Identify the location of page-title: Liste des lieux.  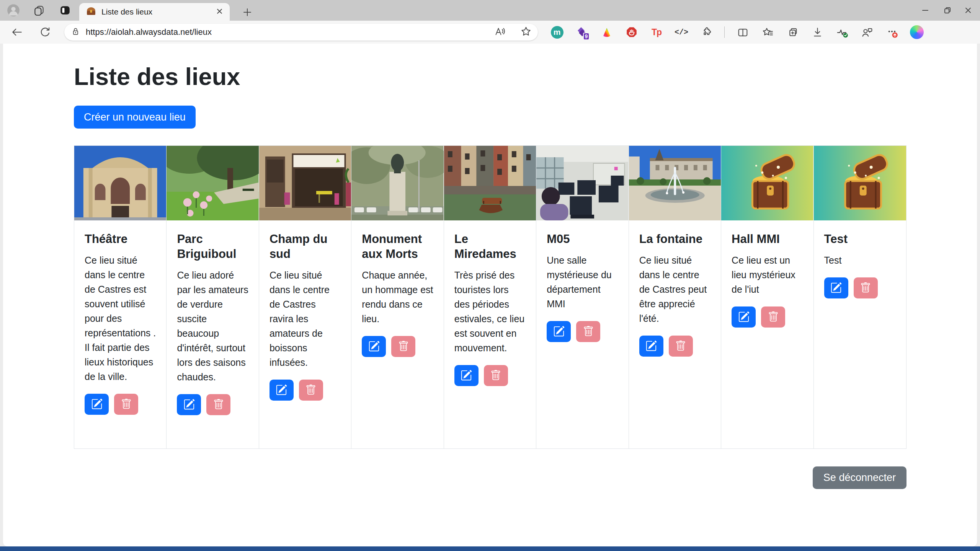
(490, 77).